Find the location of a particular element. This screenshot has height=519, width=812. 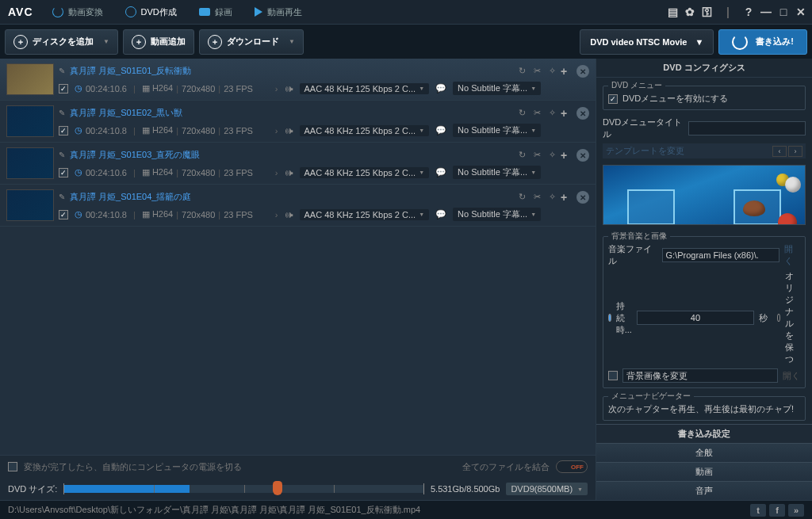

keep-original-radio is located at coordinates (779, 318).